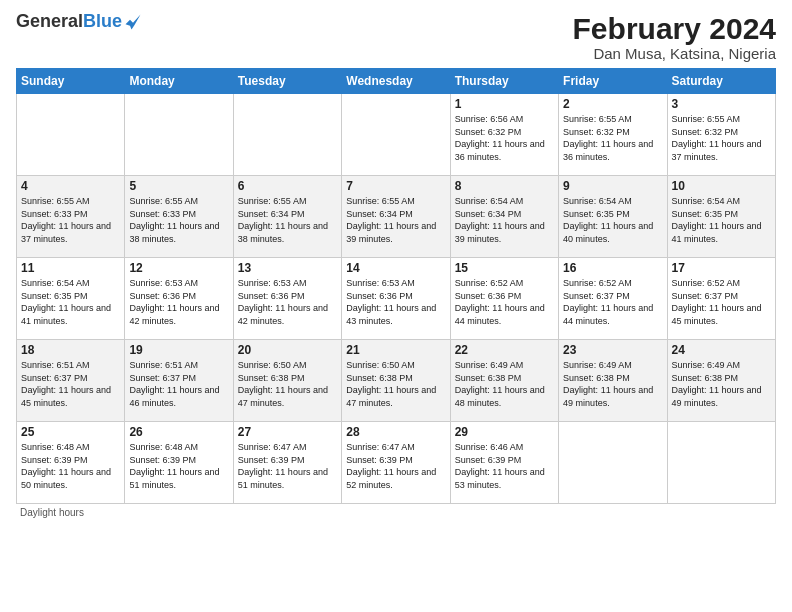 The image size is (792, 612). I want to click on day-number: 4, so click(70, 186).